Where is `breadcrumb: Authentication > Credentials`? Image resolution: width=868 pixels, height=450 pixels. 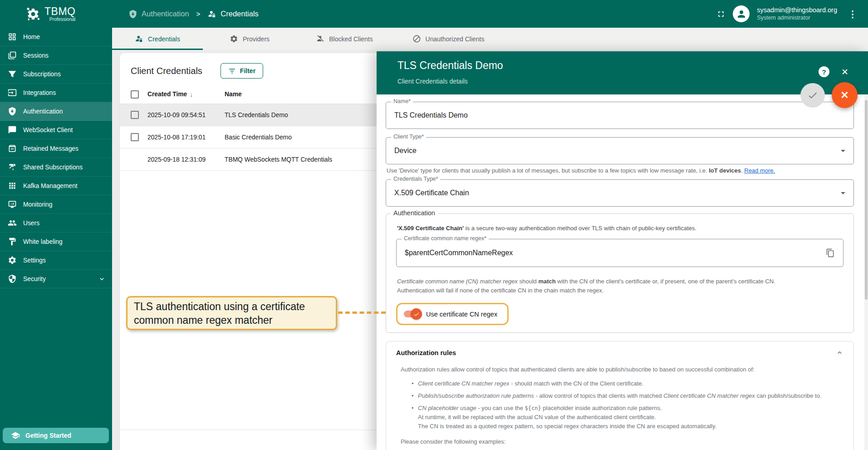
breadcrumb: Authentication > Credentials is located at coordinates (193, 14).